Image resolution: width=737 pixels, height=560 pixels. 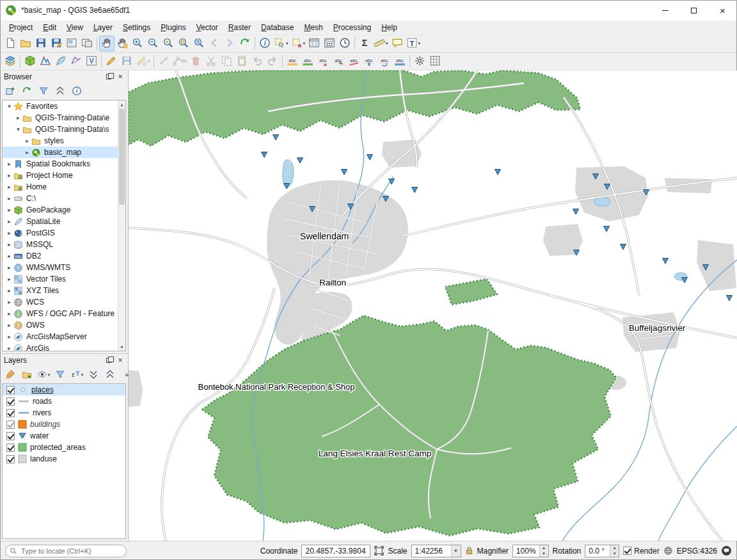 I want to click on properties-widget-button: i, so click(x=77, y=92).